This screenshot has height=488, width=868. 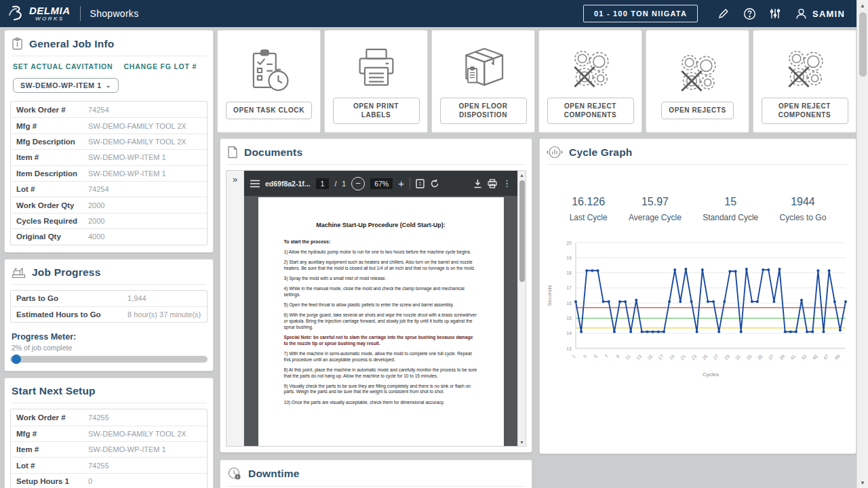 I want to click on pdf-scroll-thumb, so click(x=522, y=231).